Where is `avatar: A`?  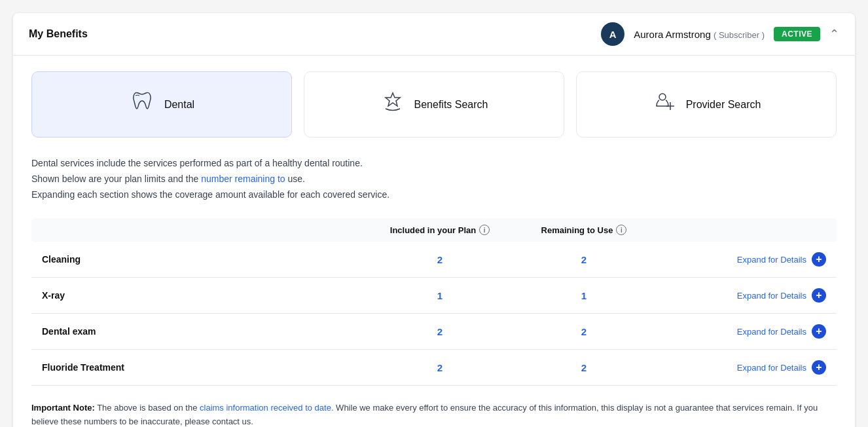 avatar: A is located at coordinates (613, 34).